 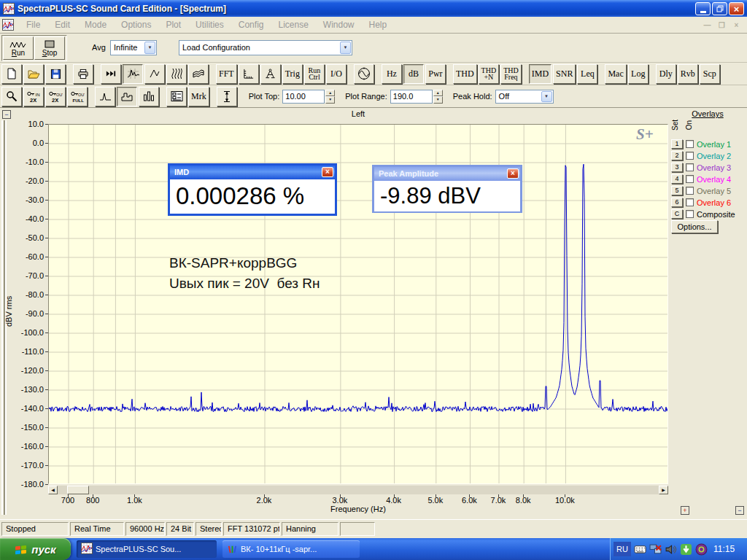 I want to click on antivirus-icon, so click(x=702, y=550).